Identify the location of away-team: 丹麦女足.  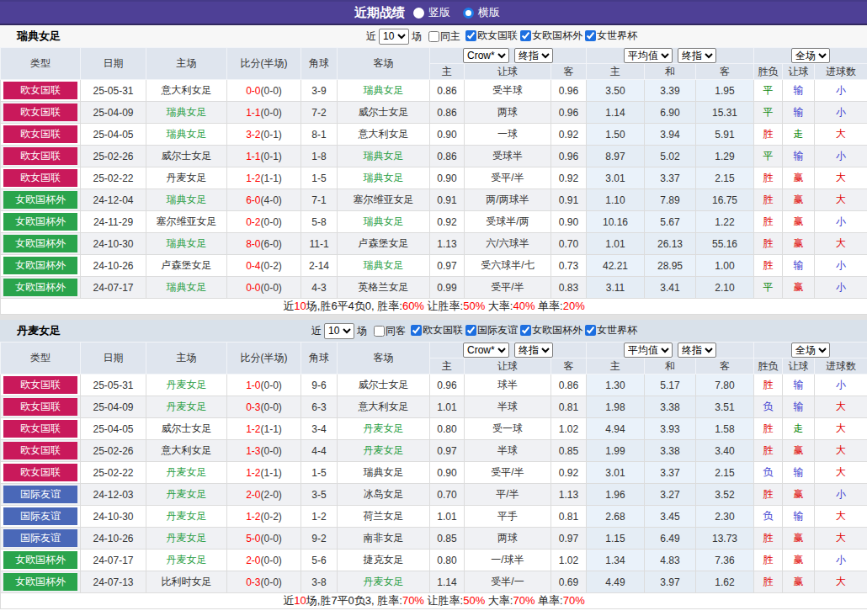
(384, 429).